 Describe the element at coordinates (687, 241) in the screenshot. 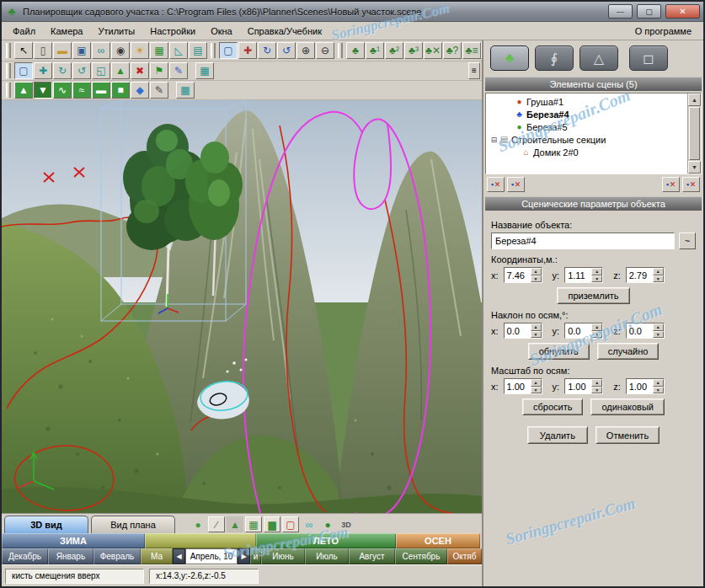

I see `object-name-extra-button: ~` at that location.